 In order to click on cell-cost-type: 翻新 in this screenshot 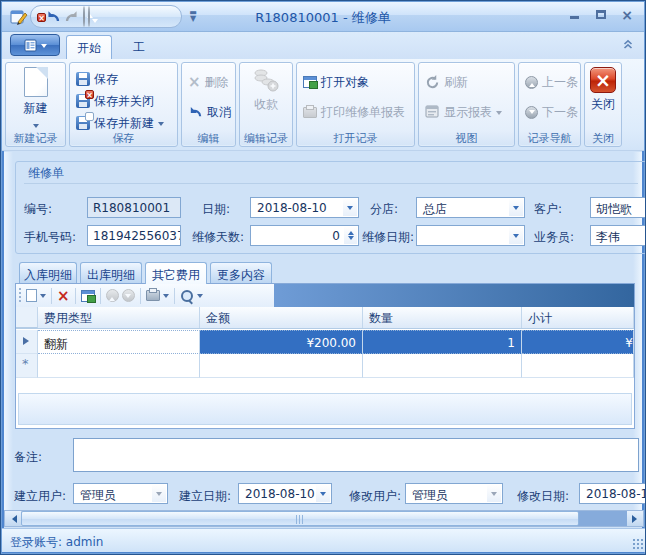, I will do `click(119, 342)`.